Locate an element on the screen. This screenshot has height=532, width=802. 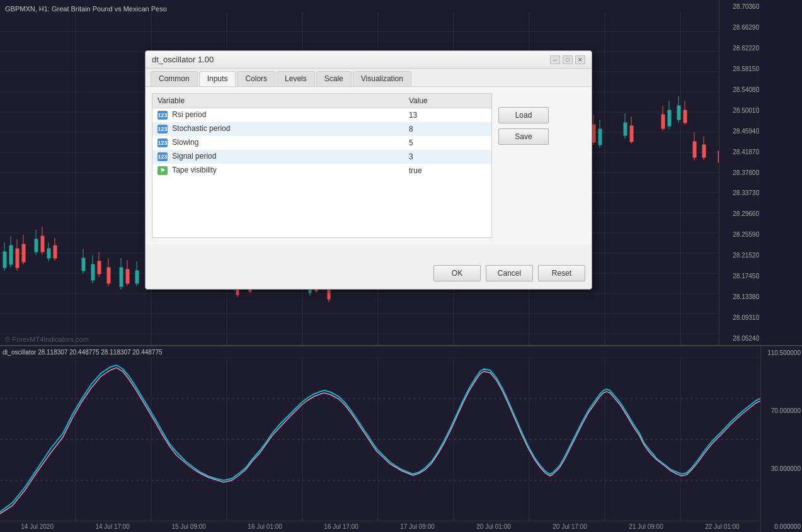
dialog-controls: ─ □ ✕ is located at coordinates (568, 60).